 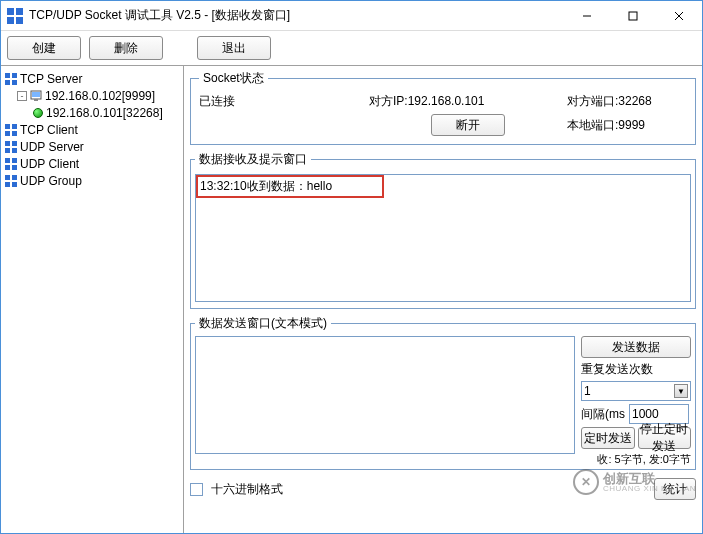 I want to click on stats-button: 统计, so click(x=675, y=489).